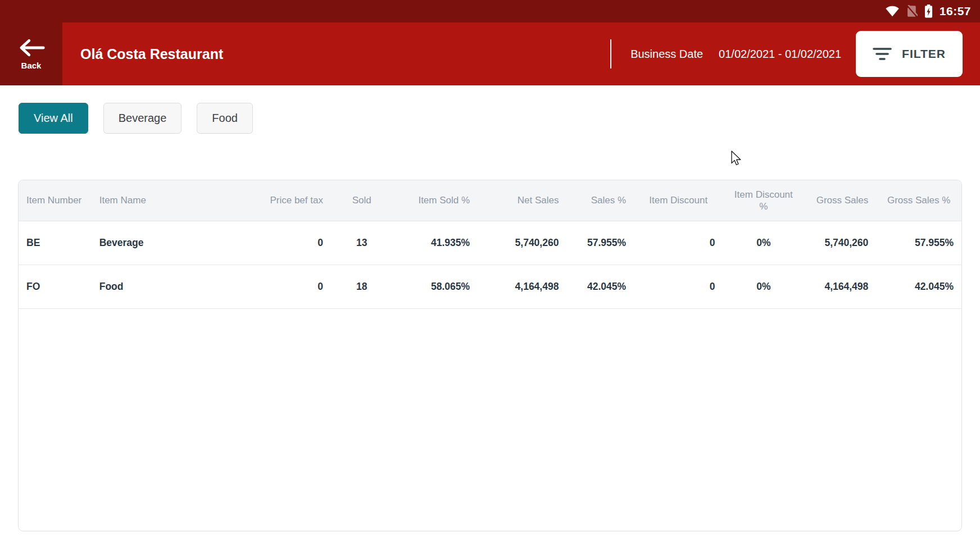 Image resolution: width=980 pixels, height=551 pixels. I want to click on back-button: Back, so click(31, 54).